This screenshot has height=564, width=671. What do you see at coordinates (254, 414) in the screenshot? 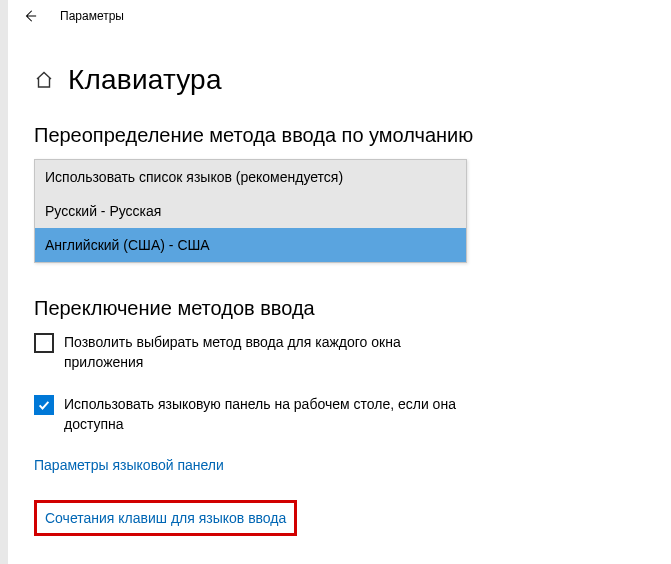
I see `checkbox-language-bar-row: Использовать языковую панель на рабочем …` at bounding box center [254, 414].